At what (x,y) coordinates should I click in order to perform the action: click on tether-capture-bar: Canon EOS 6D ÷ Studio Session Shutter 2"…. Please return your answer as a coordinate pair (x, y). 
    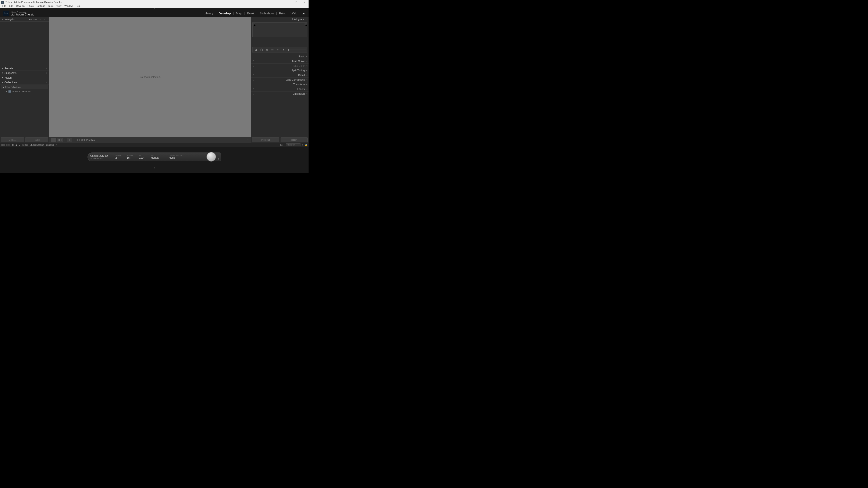
    Looking at the image, I should click on (154, 157).